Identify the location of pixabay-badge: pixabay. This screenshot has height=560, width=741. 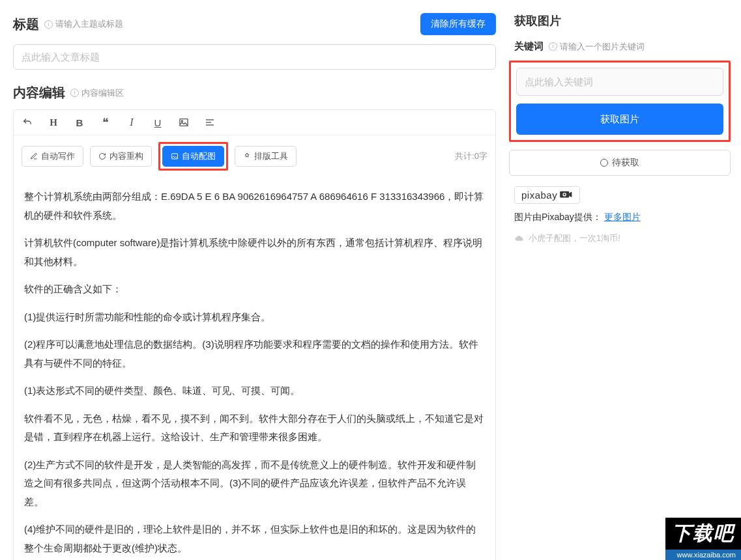
(547, 195).